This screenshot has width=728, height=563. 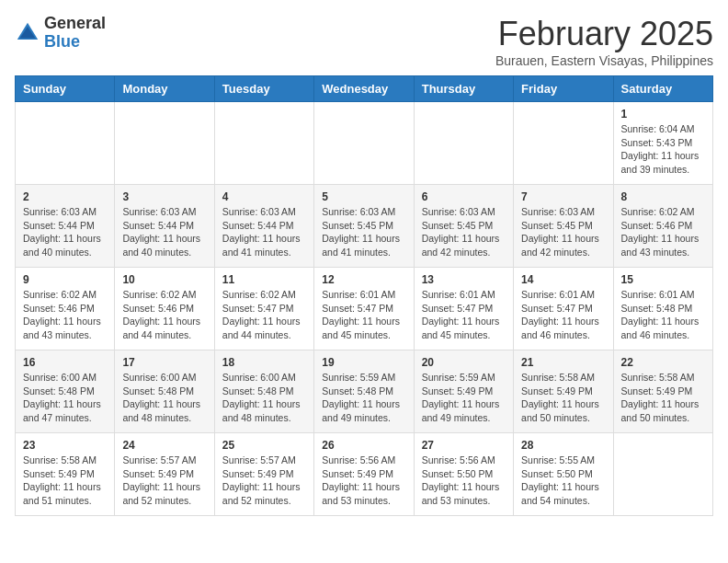 I want to click on calendar-cell: 3Sunrise: 6:03 AM Sunset: 5:44 PM Daylig…, so click(x=165, y=226).